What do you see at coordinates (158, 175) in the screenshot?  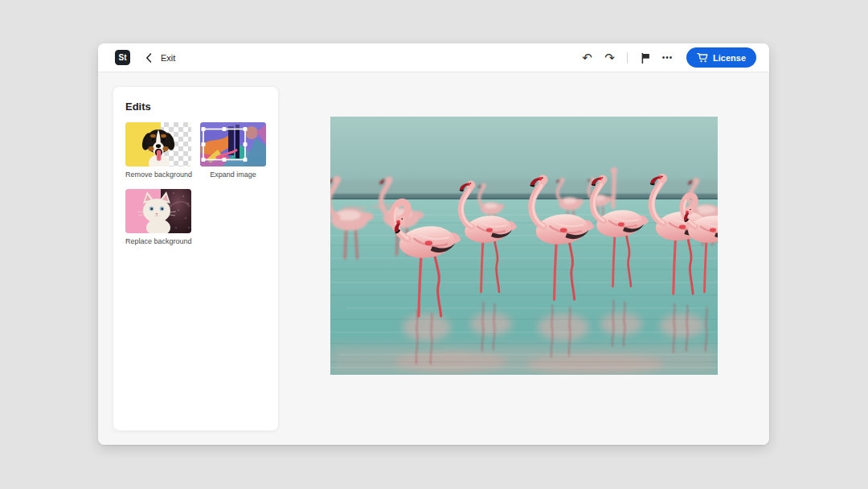 I see `tool-label-remove-background: Remove background` at bounding box center [158, 175].